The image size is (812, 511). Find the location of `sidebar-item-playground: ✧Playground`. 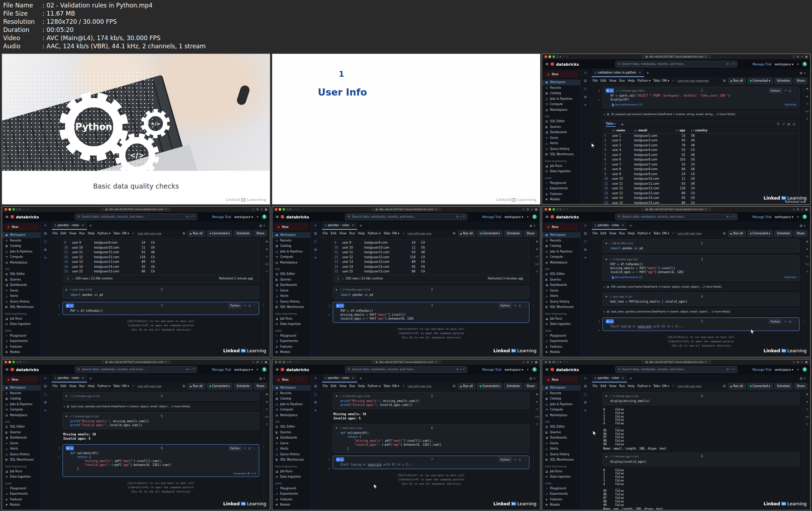

sidebar-item-playground: ✧Playground is located at coordinates (291, 336).